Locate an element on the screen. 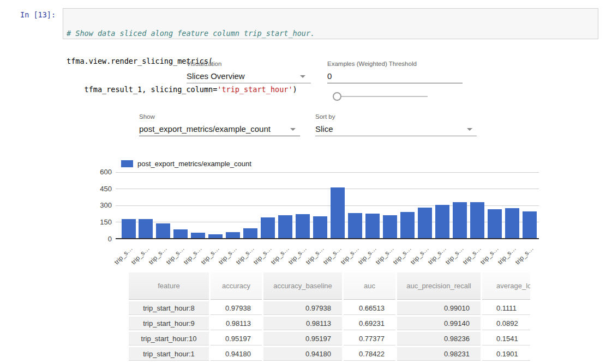 The height and width of the screenshot is (364, 606). code-line-3: tfma_result_1, slicing_column='trip_star… is located at coordinates (331, 89).